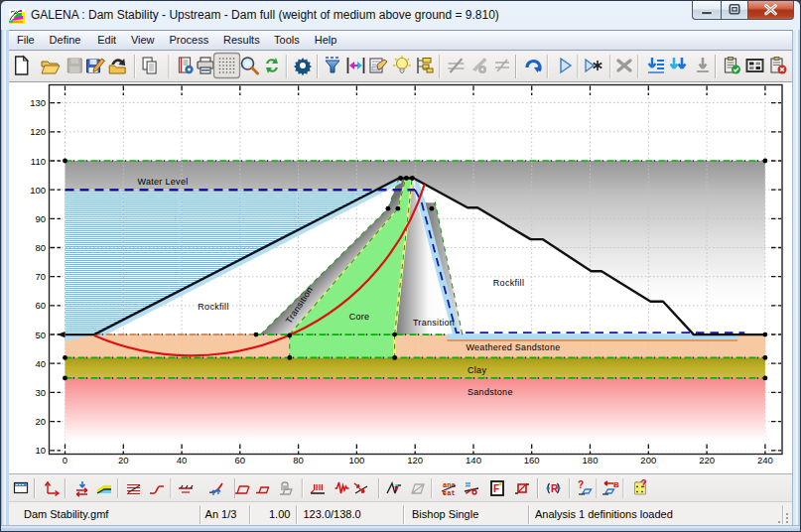 This screenshot has width=801, height=532. What do you see at coordinates (616, 484) in the screenshot?
I see `svg-text: B` at bounding box center [616, 484].